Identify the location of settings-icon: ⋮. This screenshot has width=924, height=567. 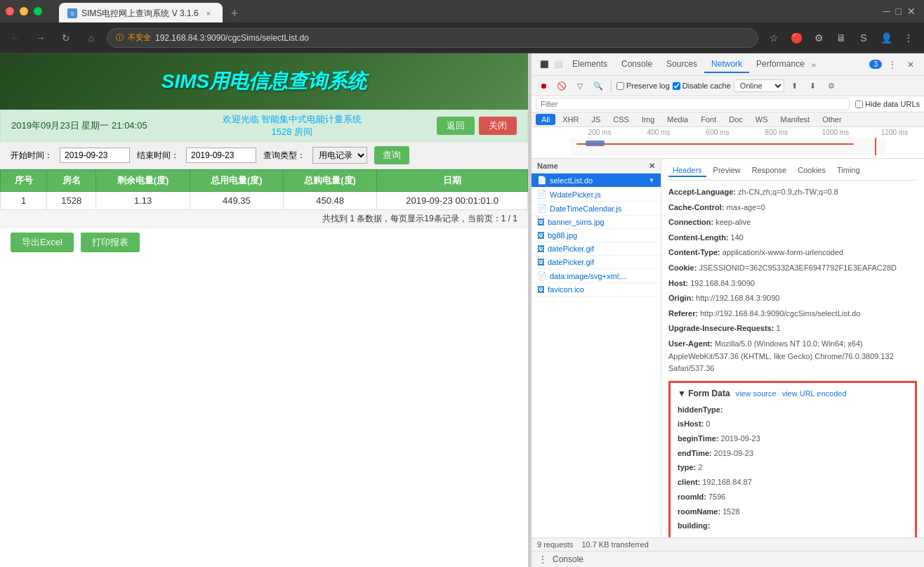
(892, 65).